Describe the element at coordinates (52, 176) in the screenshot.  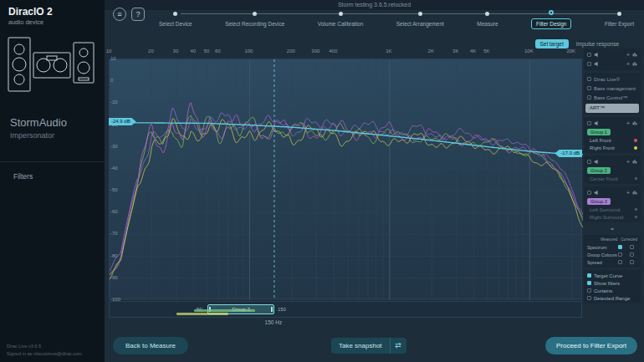
I see `sidebar-item-filters: Filters` at that location.